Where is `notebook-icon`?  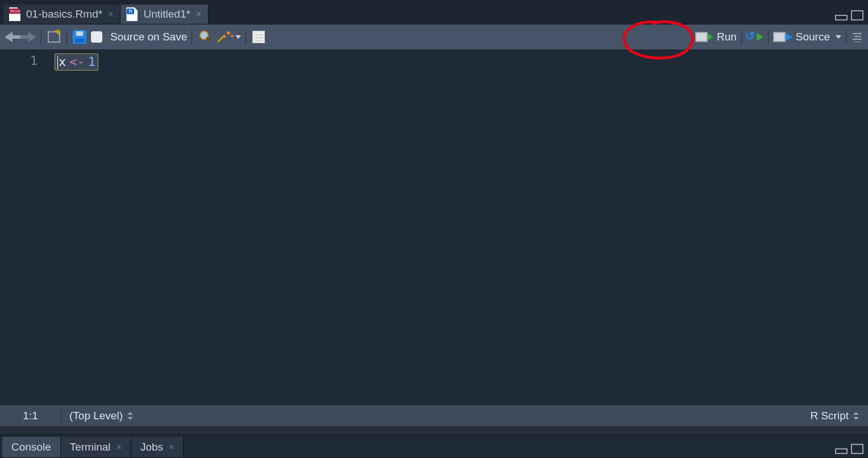
notebook-icon is located at coordinates (259, 37).